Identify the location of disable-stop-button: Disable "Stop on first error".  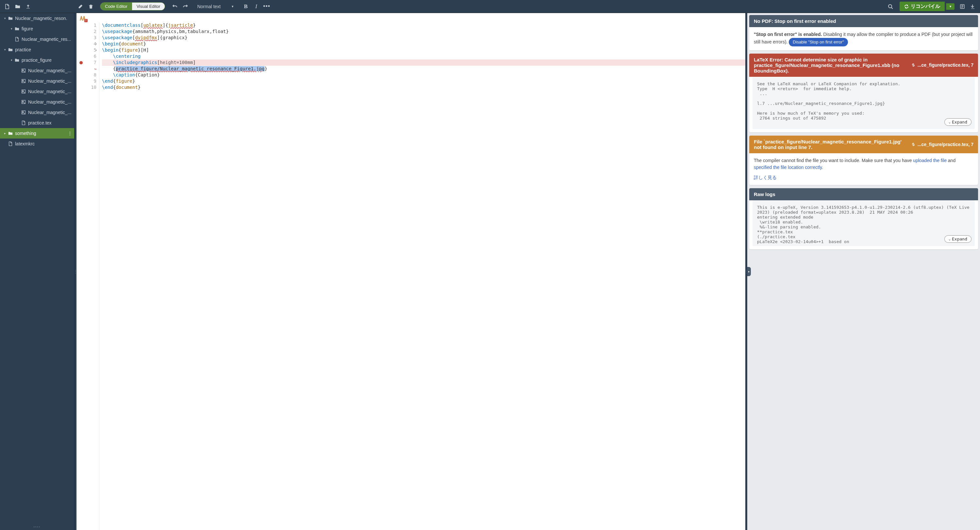
(818, 42).